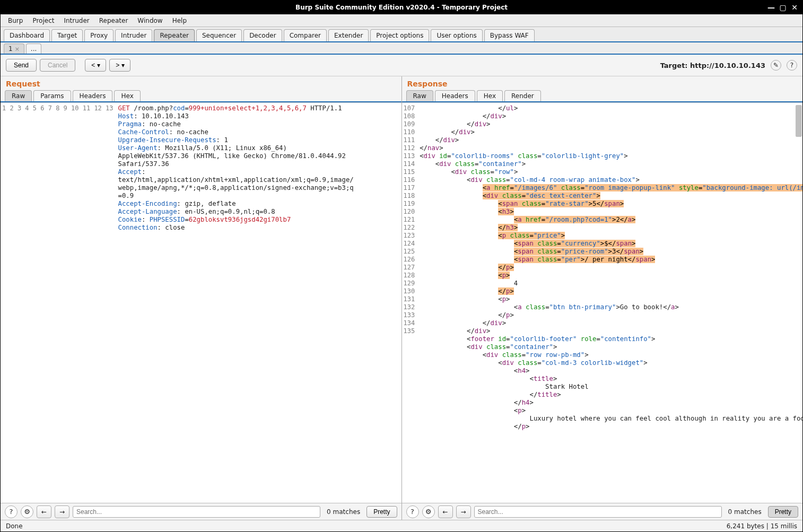 The image size is (803, 532). I want to click on repeater-tab-1: 1 ×, so click(14, 49).